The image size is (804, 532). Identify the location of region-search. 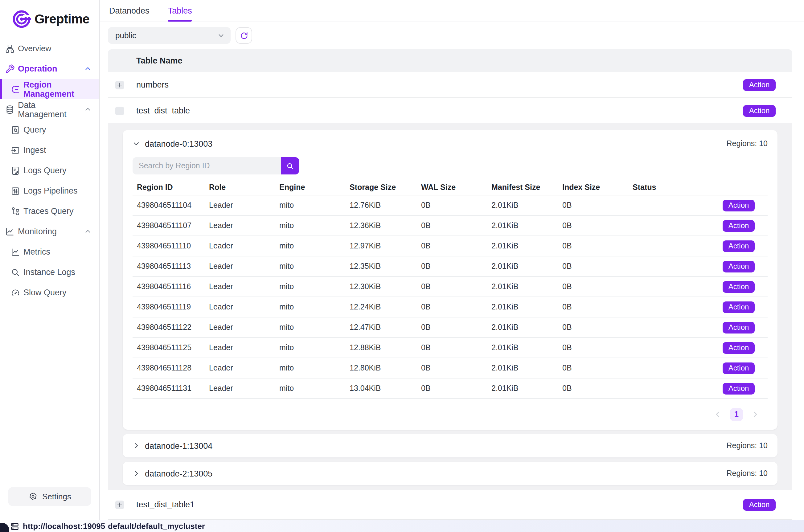
(216, 166).